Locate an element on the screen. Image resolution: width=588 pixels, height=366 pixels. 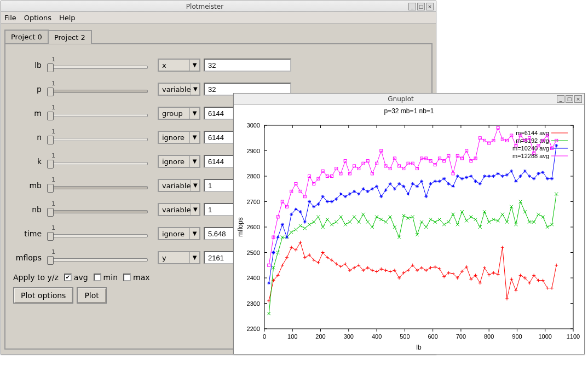
check-min is located at coordinates (97, 277).